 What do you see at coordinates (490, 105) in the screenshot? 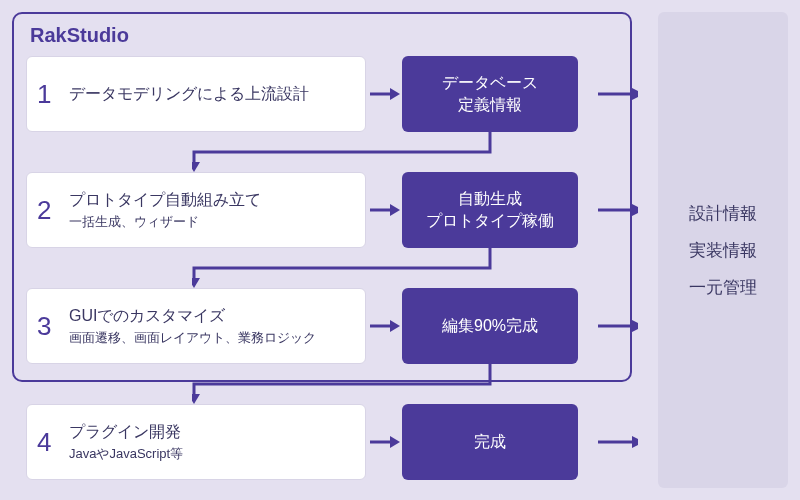
I see `output-line: 定義情報` at bounding box center [490, 105].